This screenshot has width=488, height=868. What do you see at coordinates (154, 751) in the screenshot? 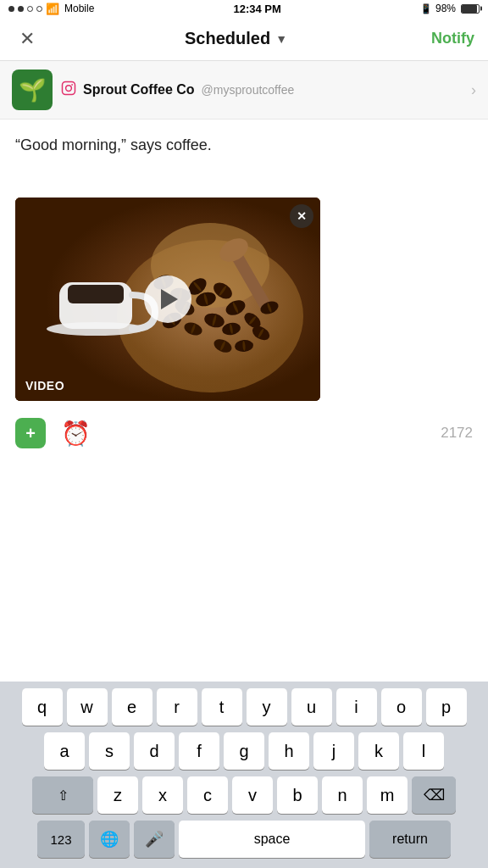
I see `key-d: d` at bounding box center [154, 751].